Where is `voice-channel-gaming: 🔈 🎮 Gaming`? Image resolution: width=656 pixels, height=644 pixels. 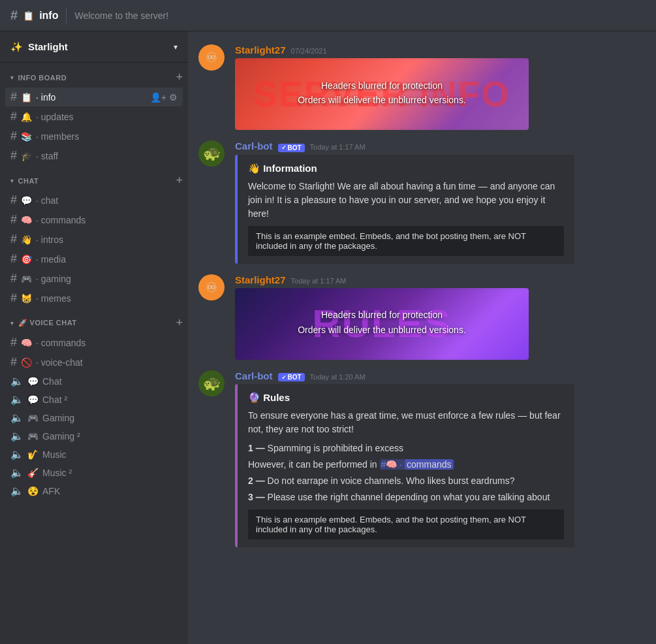 voice-channel-gaming: 🔈 🎮 Gaming is located at coordinates (94, 418).